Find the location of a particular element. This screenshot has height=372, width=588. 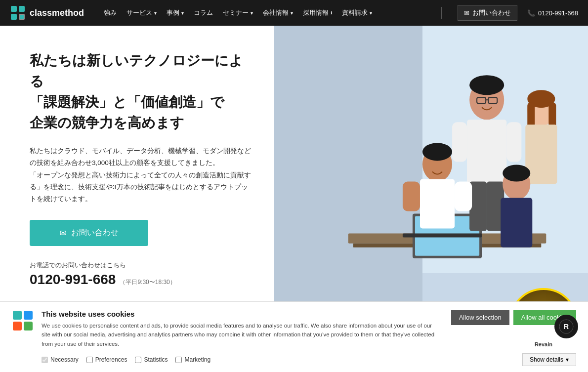

phone-icon: 📞 is located at coordinates (531, 13).